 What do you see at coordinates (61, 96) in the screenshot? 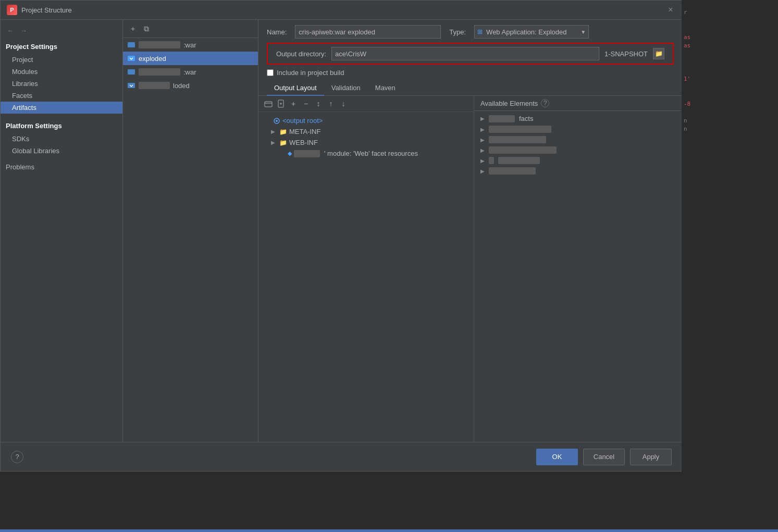
I see `sidebar-item-facets: Facets` at bounding box center [61, 96].